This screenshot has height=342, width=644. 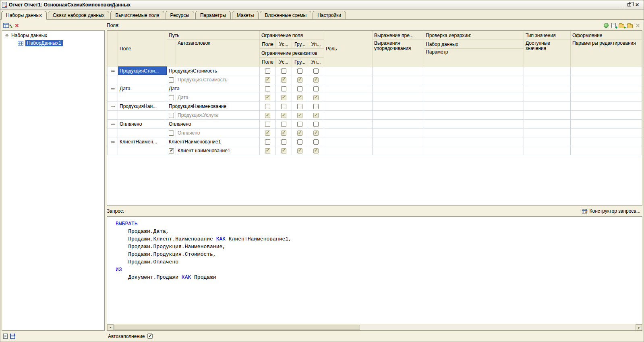 What do you see at coordinates (611, 211) in the screenshot?
I see `query-constructor-button: Конструктор запроса...` at bounding box center [611, 211].